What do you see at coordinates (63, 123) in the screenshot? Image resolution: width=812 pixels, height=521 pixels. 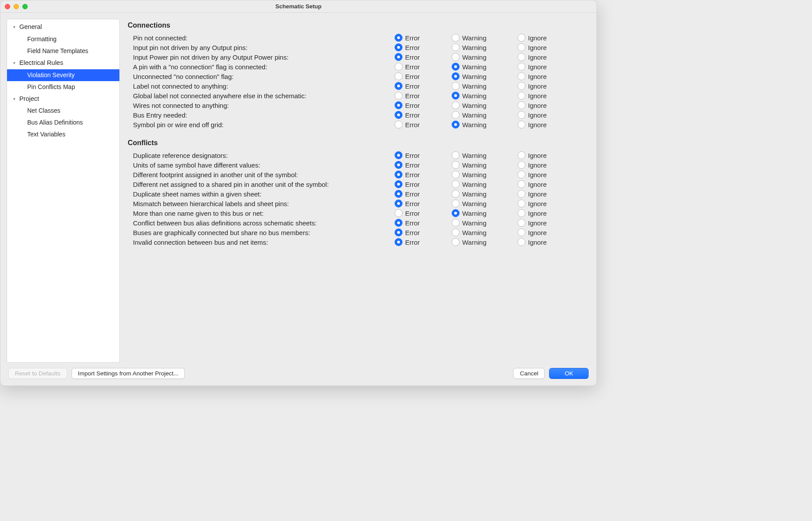 I see `tree-item-bus-alias-definitions: Bus Alias Definitions` at bounding box center [63, 123].